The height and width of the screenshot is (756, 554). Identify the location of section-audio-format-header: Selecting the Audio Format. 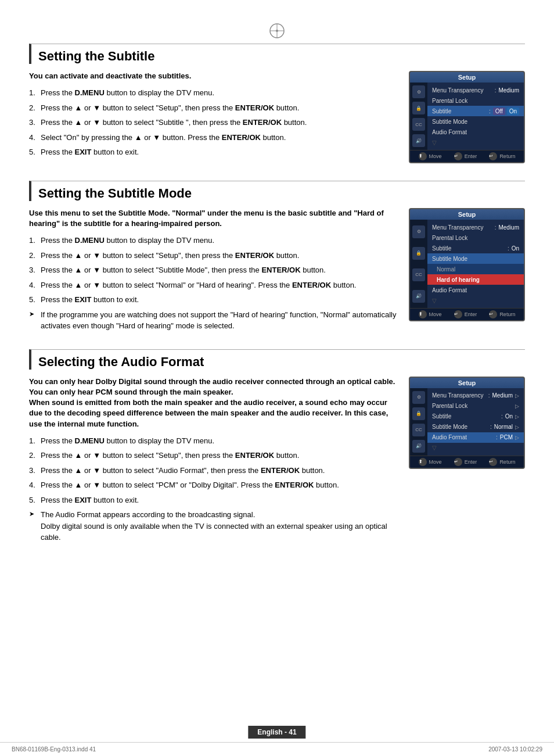
(277, 359).